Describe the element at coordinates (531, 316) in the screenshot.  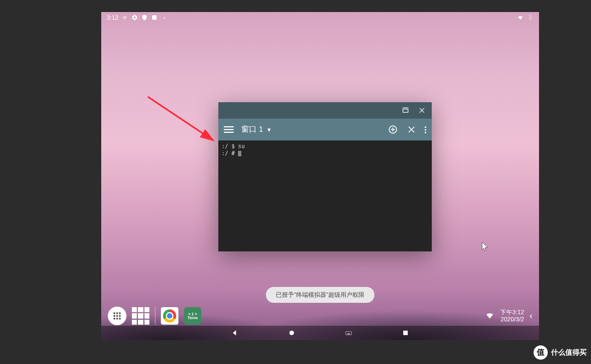
I see `collapse-tray-icon: ‹` at that location.